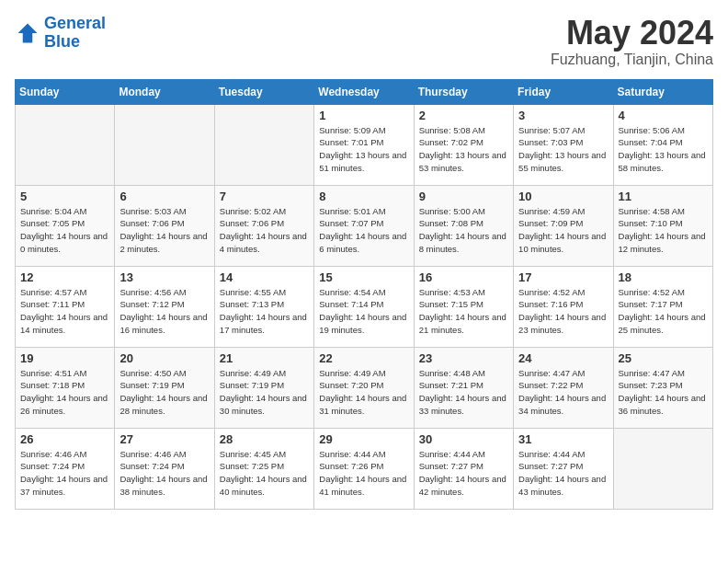  I want to click on calendar-cell: 16Sunrise: 4:53 AMSunset: 7:15 PMDayligh…, so click(463, 306).